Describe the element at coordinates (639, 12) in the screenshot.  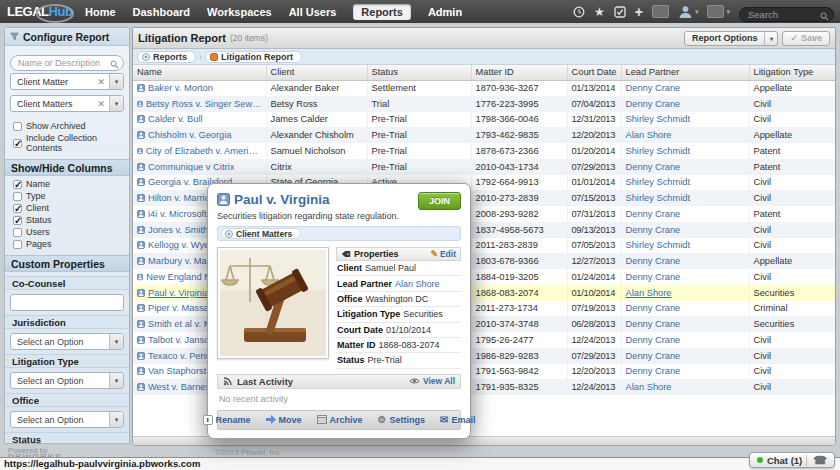
I see `add-icon: +` at that location.